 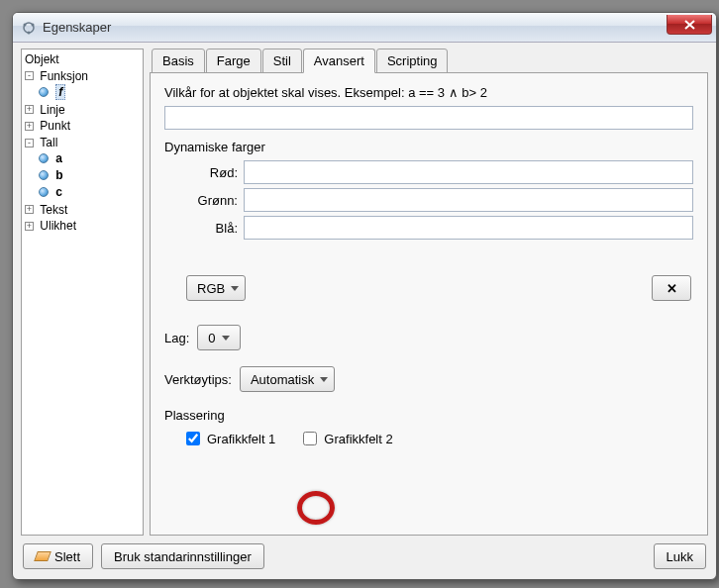 What do you see at coordinates (193, 439) in the screenshot?
I see `gfx1-checkbox` at bounding box center [193, 439].